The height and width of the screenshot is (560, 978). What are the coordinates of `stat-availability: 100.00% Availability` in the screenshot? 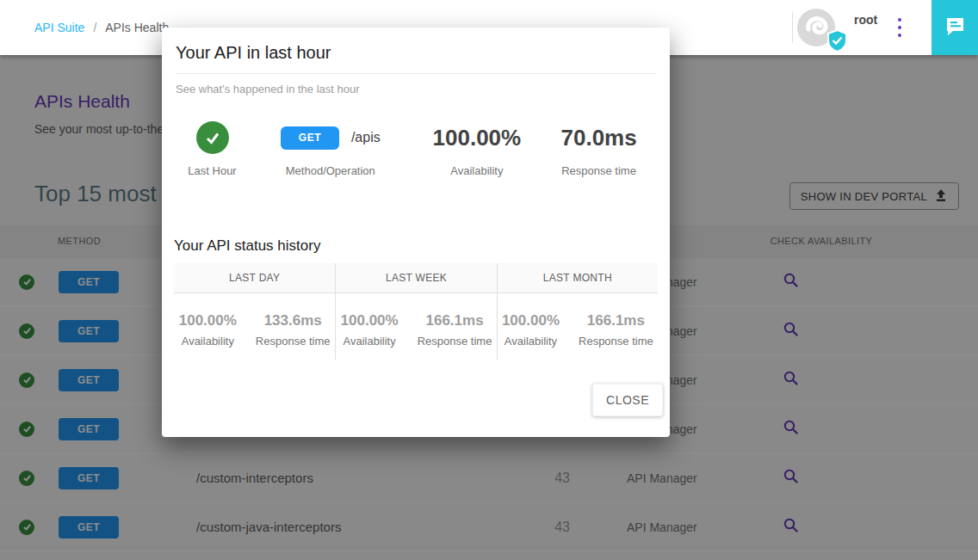 It's located at (477, 150).